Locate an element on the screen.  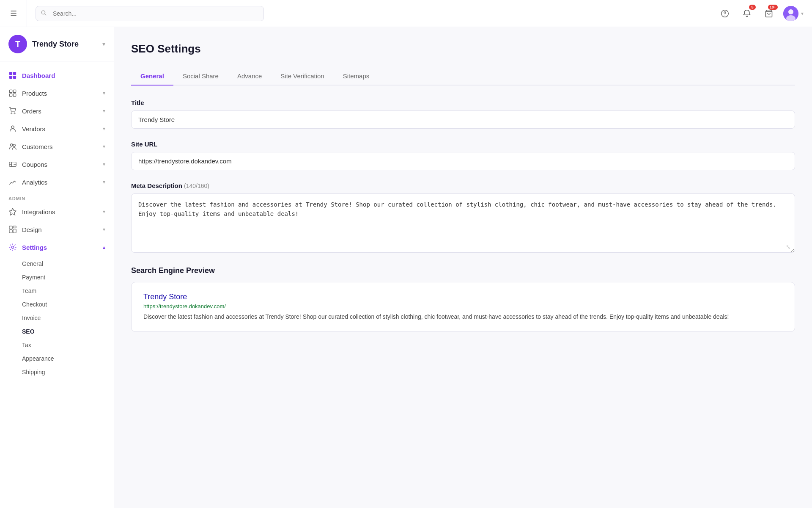
sidebar-item-vendors: Vendors ▾ is located at coordinates (57, 129).